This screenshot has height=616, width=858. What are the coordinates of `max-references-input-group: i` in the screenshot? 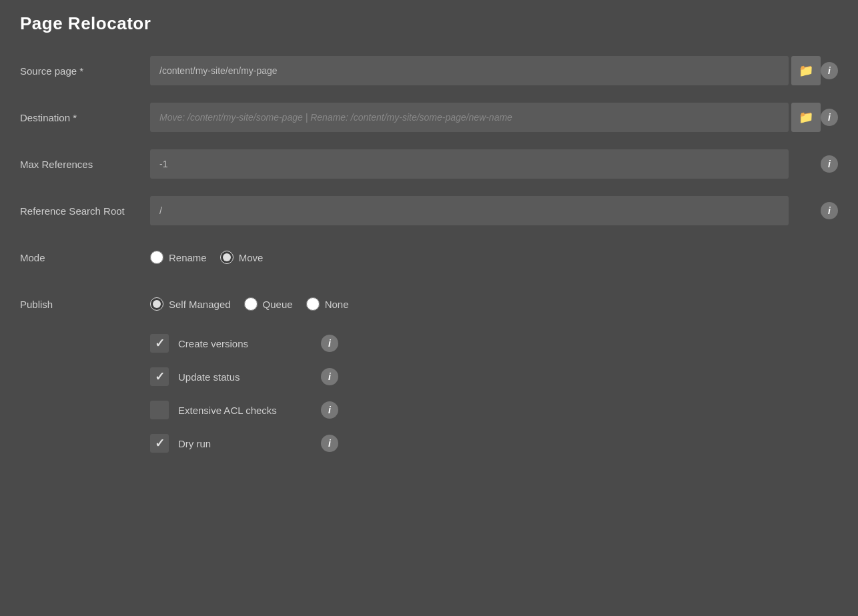 It's located at (494, 164).